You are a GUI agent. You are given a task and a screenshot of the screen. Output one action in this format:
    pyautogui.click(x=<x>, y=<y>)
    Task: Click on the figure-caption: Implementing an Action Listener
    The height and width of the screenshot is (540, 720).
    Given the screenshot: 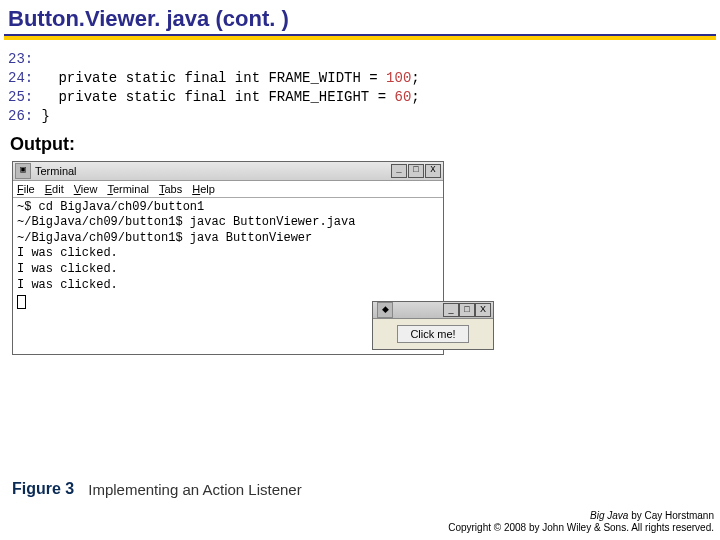 What is the action you would take?
    pyautogui.click(x=194, y=490)
    